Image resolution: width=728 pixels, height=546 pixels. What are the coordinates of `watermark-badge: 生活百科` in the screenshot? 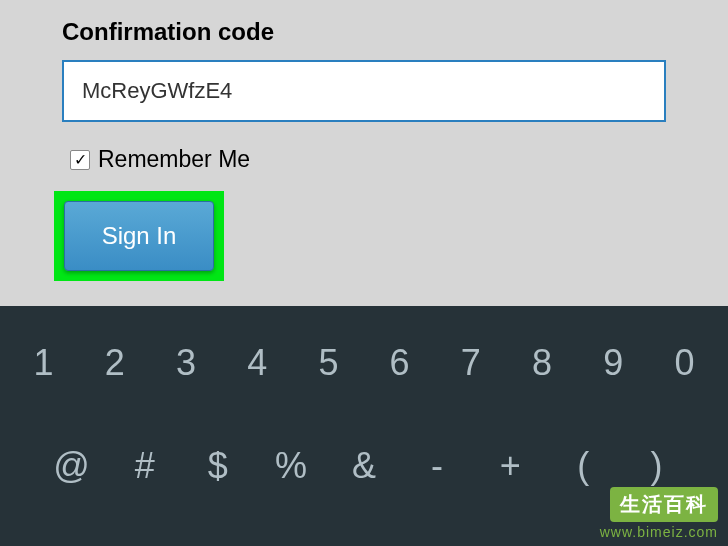 It's located at (664, 504).